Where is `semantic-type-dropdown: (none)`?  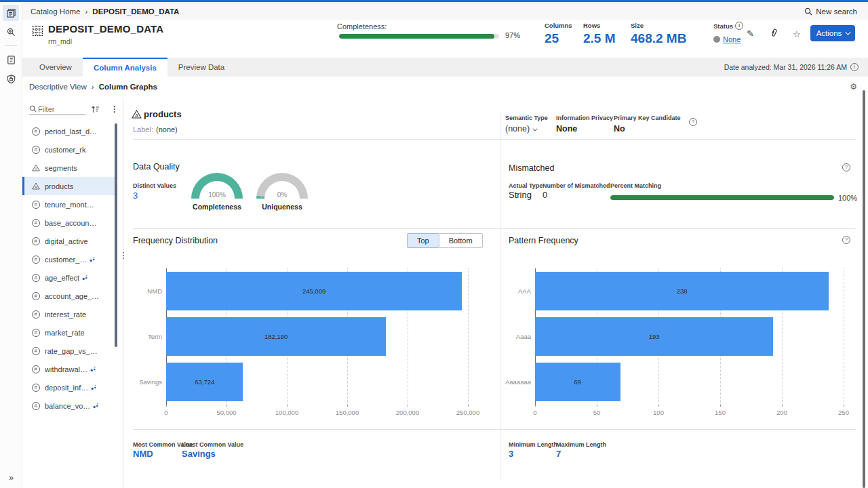
semantic-type-dropdown: (none) is located at coordinates (526, 129).